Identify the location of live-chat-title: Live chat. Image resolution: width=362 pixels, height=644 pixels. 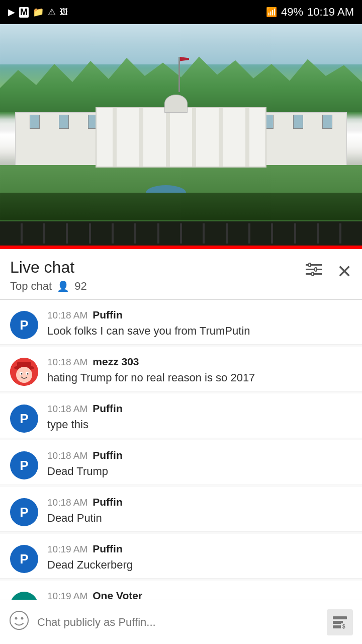
(48, 268).